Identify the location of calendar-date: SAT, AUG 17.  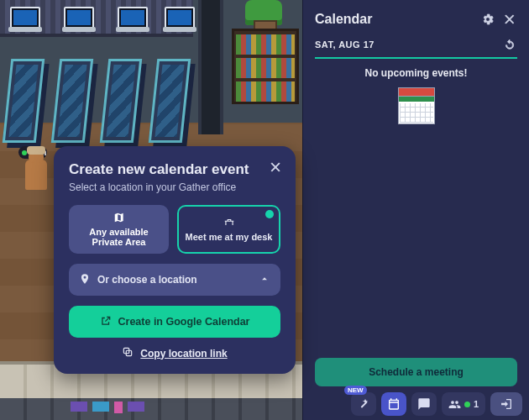
(408, 45).